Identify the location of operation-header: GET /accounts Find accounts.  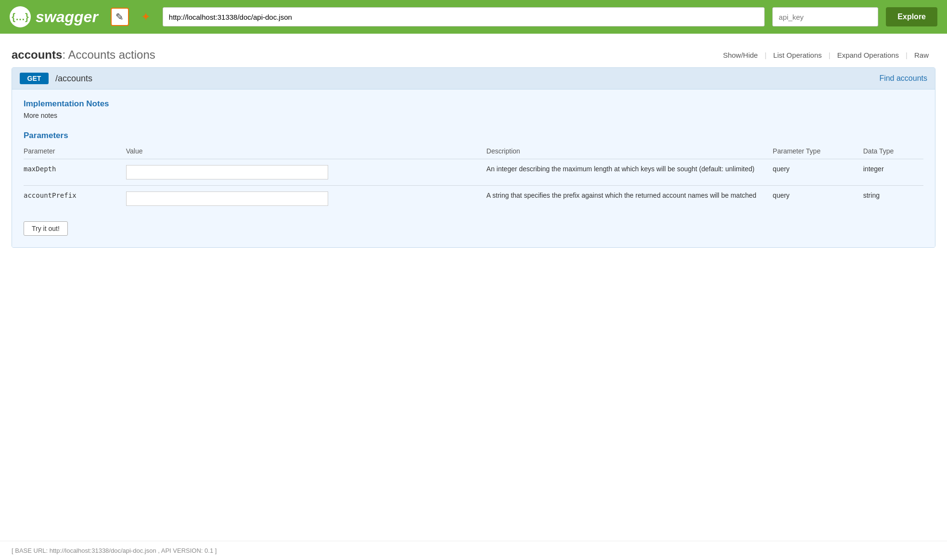
(474, 79).